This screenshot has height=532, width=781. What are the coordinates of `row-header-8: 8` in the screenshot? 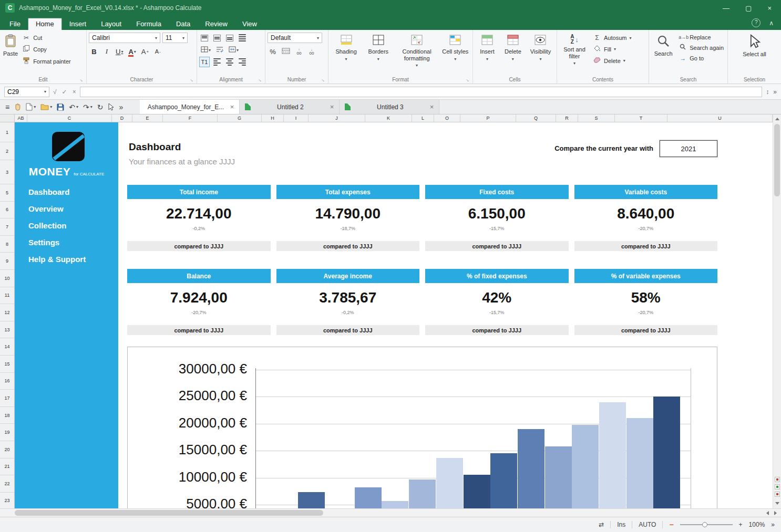 It's located at (7, 245).